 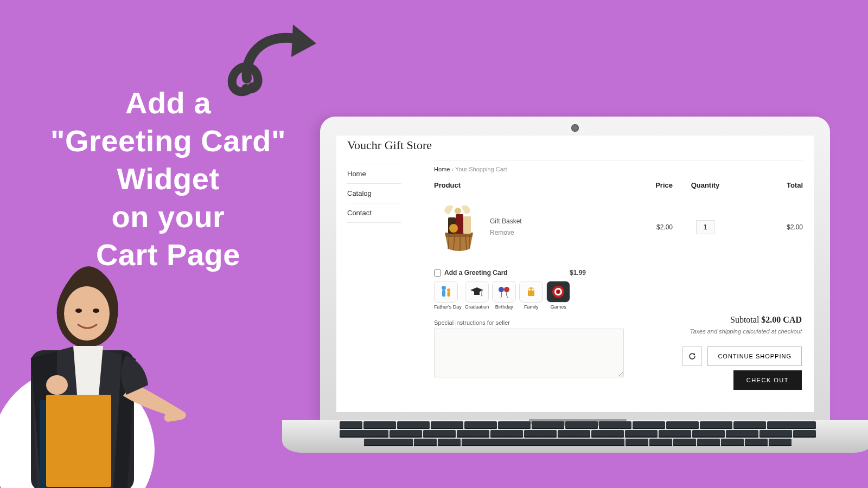 I want to click on store-title: Vouchr Gift Store, so click(x=390, y=145).